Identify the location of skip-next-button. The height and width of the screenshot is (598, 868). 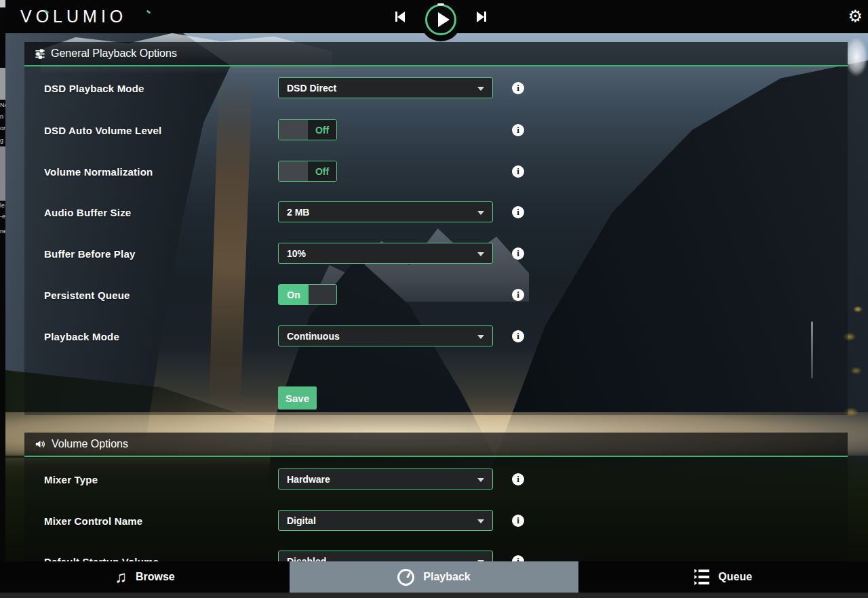
(481, 17).